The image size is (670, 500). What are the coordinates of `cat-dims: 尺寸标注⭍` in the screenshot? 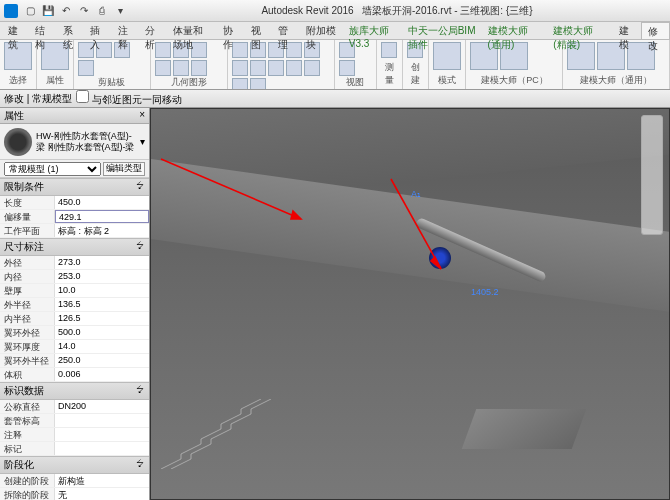 It's located at (74, 247).